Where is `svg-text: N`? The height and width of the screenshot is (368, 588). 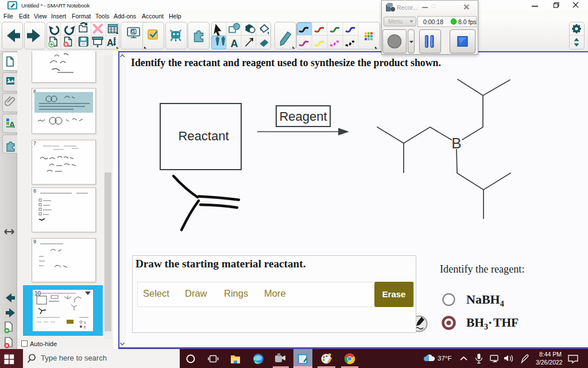 svg-text: N is located at coordinates (85, 323).